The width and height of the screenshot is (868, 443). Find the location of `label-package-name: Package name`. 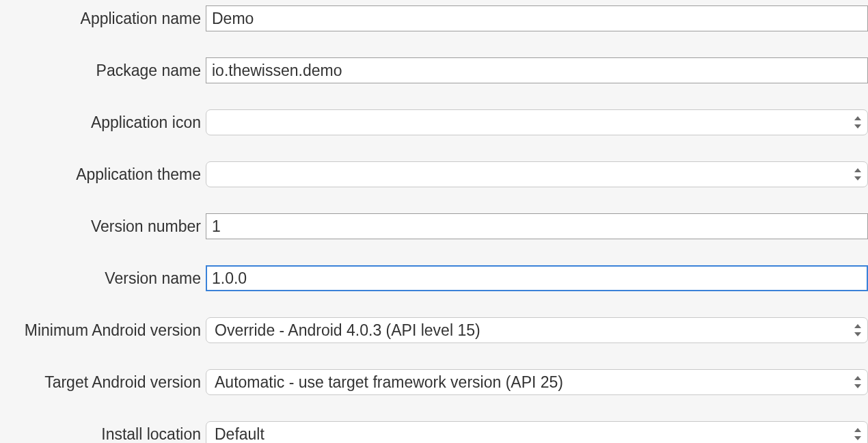

label-package-name: Package name is located at coordinates (103, 71).